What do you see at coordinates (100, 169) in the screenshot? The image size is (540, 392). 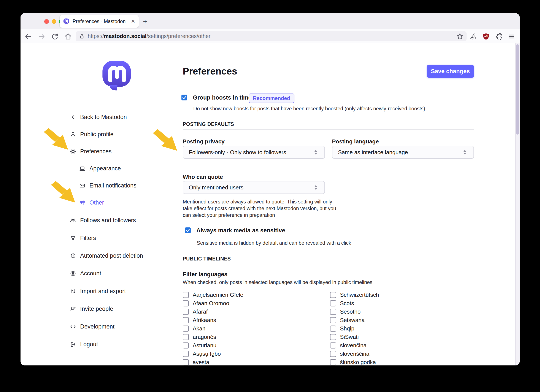 I see `sidebar-item-appearance: Appearance` at bounding box center [100, 169].